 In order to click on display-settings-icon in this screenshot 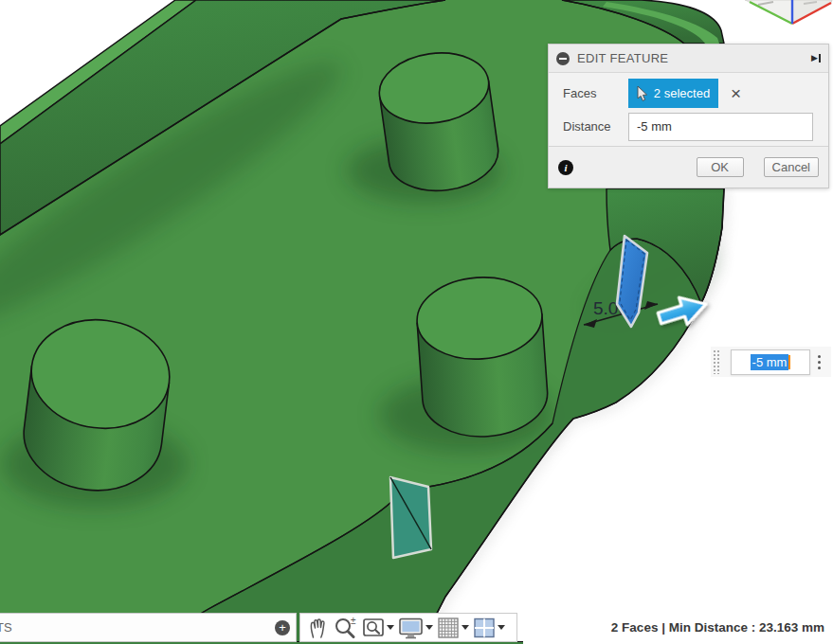, I will do `click(411, 628)`.